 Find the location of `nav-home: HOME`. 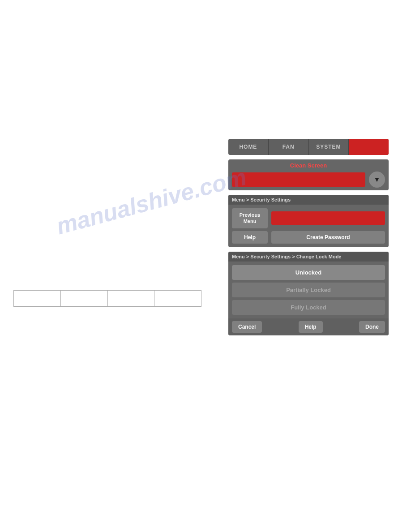

nav-home: HOME is located at coordinates (248, 147).